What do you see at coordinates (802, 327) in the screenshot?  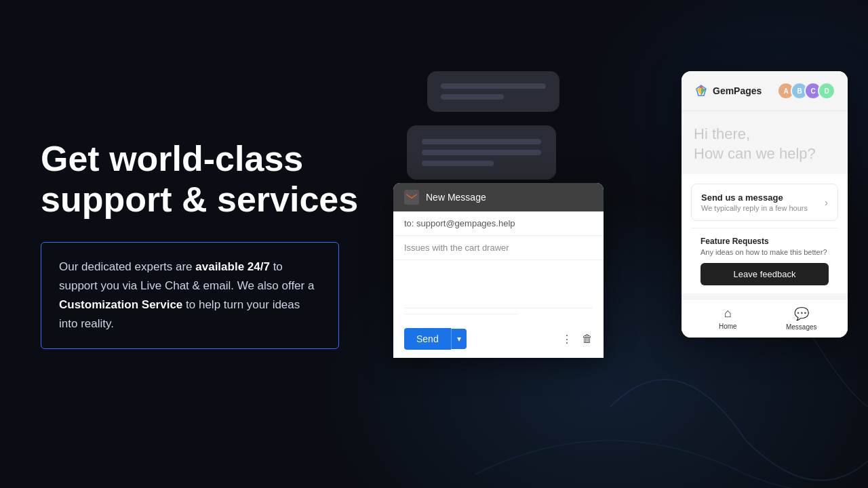 I see `messages-tab-label: Messages` at bounding box center [802, 327].